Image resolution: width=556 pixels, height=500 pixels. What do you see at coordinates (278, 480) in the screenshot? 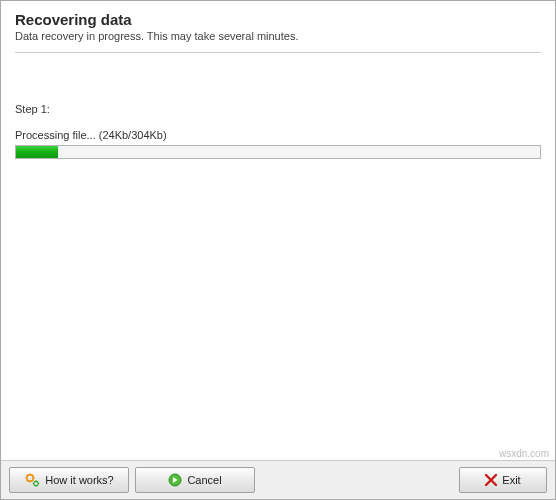
I see `footer-bar: How it works? Cancel Exit` at bounding box center [278, 480].